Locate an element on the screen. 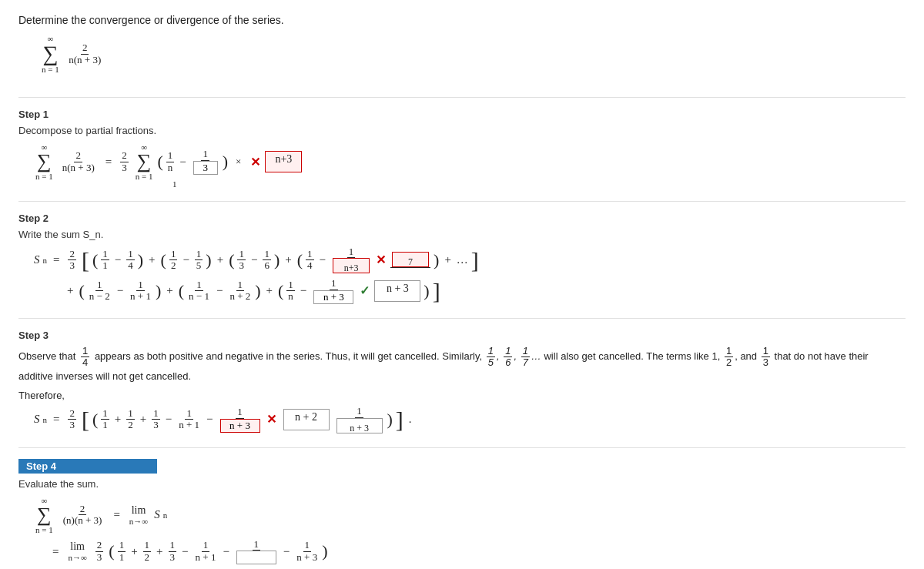 This screenshot has height=569, width=924. step4-description: Evaluate the sum. is located at coordinates (462, 484).